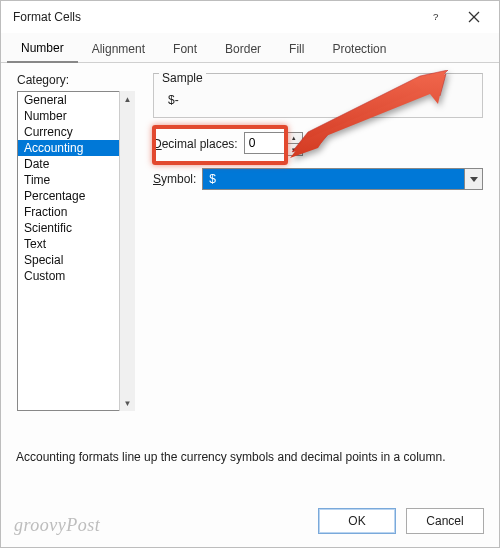 Image resolution: width=500 pixels, height=548 pixels. What do you see at coordinates (185, 49) in the screenshot?
I see `tab-font: Font` at bounding box center [185, 49].